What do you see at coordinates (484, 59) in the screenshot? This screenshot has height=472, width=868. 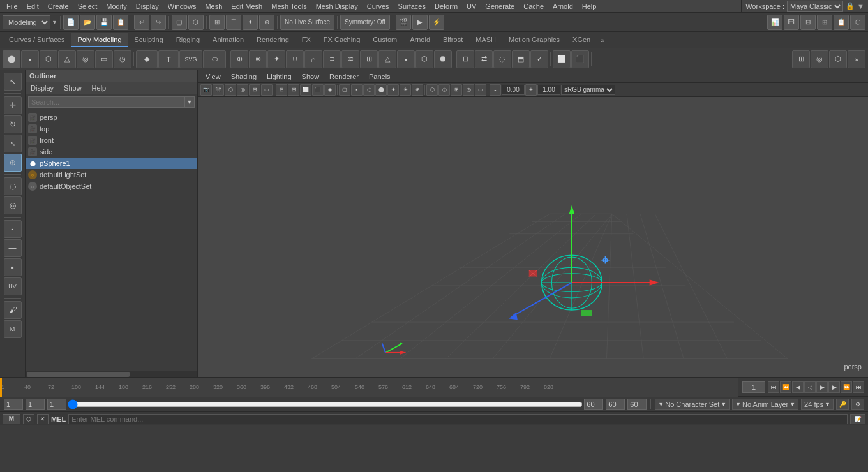 I see `transfer-attr-btn: ⇄` at bounding box center [484, 59].